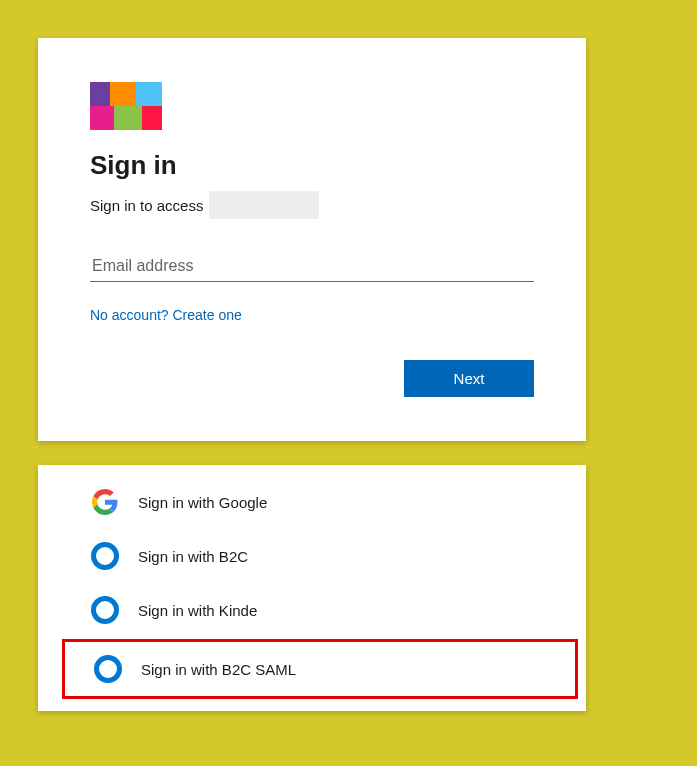  What do you see at coordinates (193, 556) in the screenshot?
I see `provider-b2c-label: Sign in with B2C` at bounding box center [193, 556].